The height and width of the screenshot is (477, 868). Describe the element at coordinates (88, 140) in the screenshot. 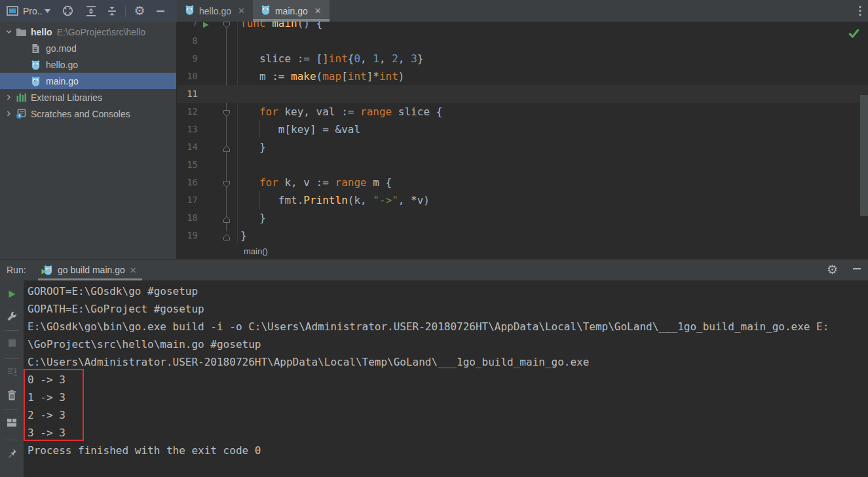

I see `project-tree-panel: helloE:\GoProject\src\hellogo.modhello.g…` at that location.